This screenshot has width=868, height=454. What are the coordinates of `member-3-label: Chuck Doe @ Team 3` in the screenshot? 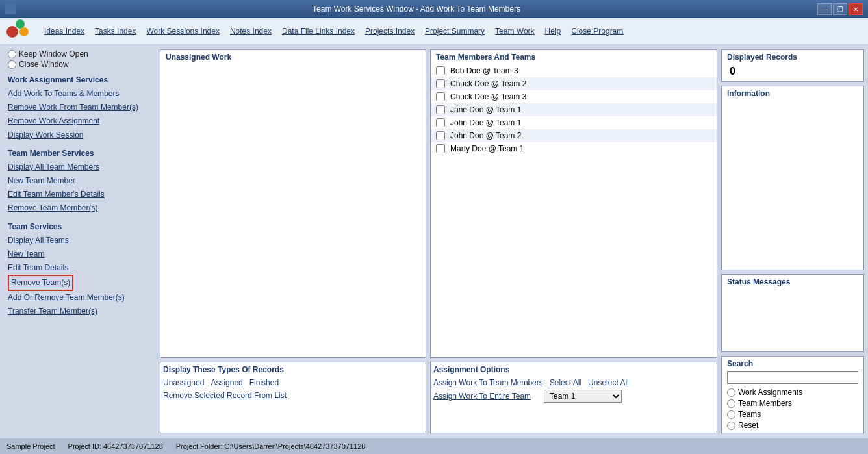 It's located at (489, 97).